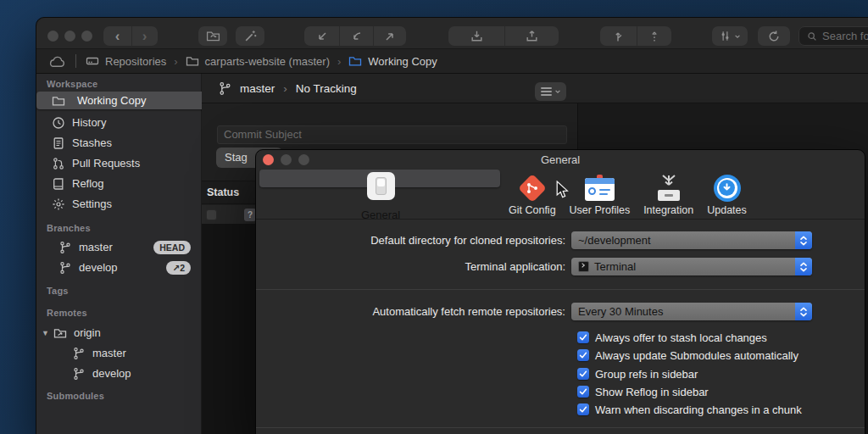  Describe the element at coordinates (414, 241) in the screenshot. I see `default-directory-label: Default directory for cloned repositorie…` at that location.